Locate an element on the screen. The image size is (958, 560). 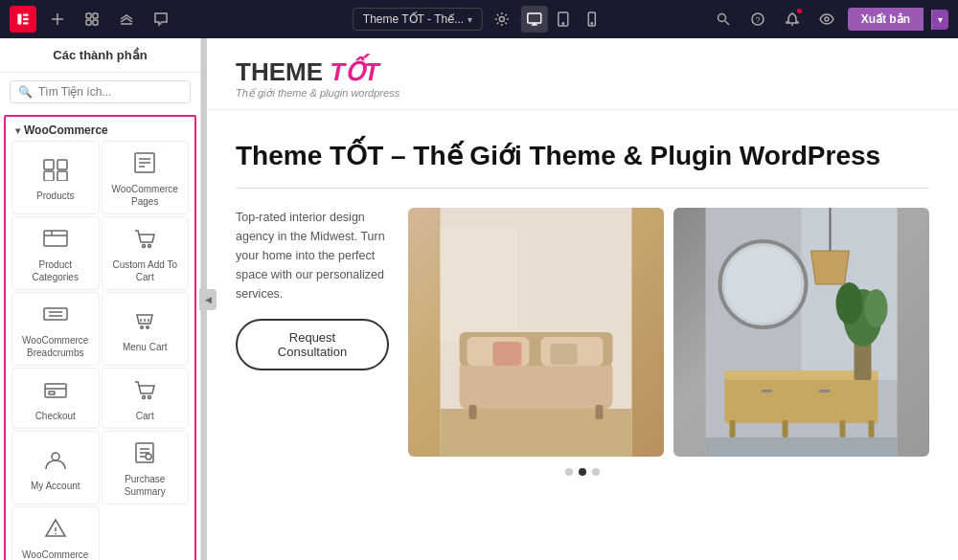
widget-my-account: My Account is located at coordinates (56, 467).